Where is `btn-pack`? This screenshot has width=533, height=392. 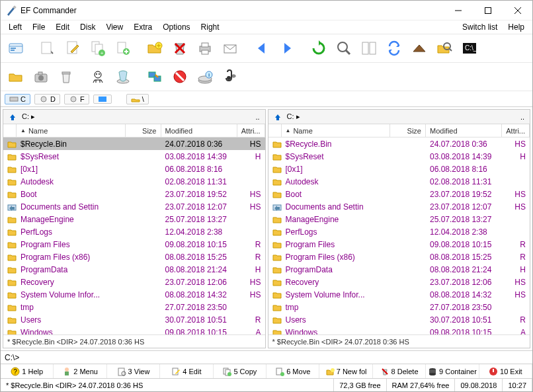
btn-pack is located at coordinates (419, 48).